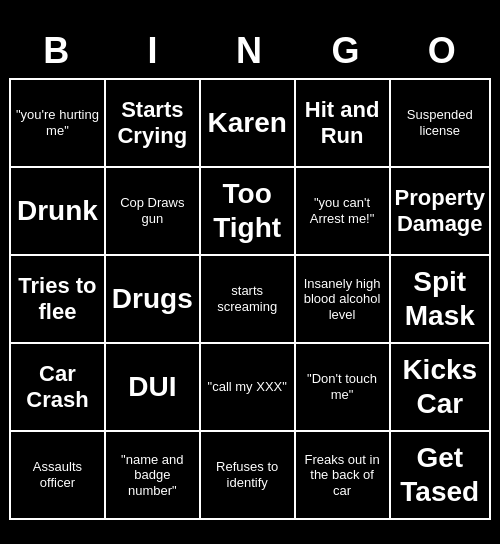  Describe the element at coordinates (441, 476) in the screenshot. I see `bingo-cell: Get Tased` at that location.